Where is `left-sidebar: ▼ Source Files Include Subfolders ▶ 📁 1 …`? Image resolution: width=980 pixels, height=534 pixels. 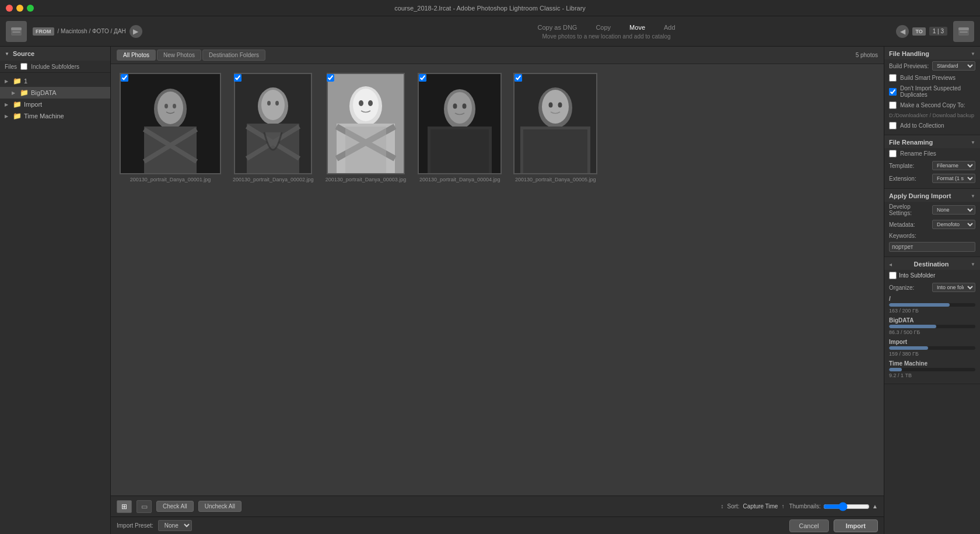
left-sidebar: ▼ Source Files Include Subfolders ▶ 📁 1 … is located at coordinates (55, 290).